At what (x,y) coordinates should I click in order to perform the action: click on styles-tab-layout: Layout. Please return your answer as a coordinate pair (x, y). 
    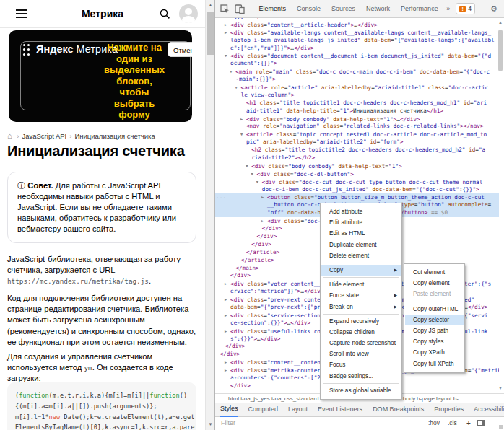
    Looking at the image, I should click on (297, 410).